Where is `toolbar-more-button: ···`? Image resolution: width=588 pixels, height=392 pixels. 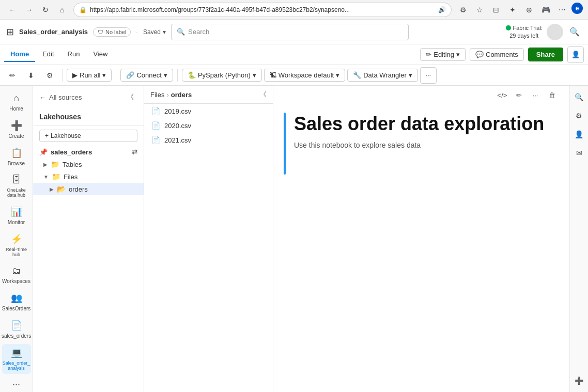 toolbar-more-button: ··· is located at coordinates (428, 75).